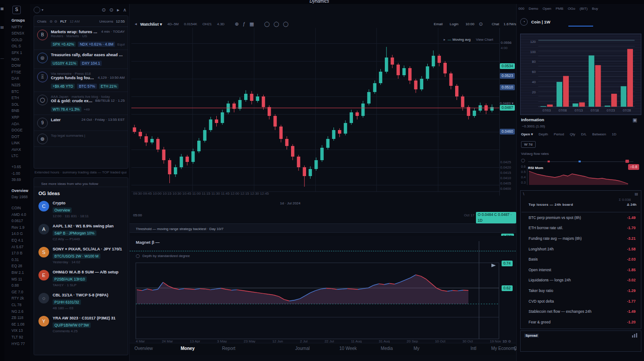 The width and height of the screenshot is (644, 361). I want to click on sidebar-item-ada: ADA, so click(21, 124).